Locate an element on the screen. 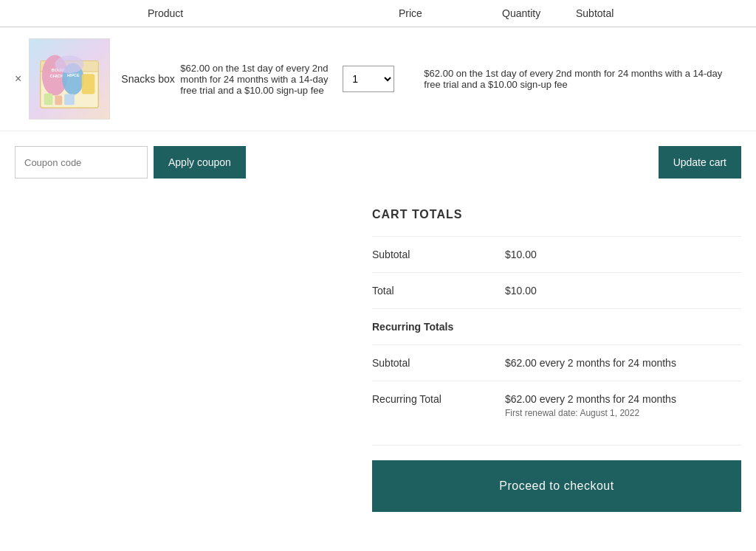 Image resolution: width=756 pixels, height=551 pixels. total-row: Total $10.00 is located at coordinates (557, 291).